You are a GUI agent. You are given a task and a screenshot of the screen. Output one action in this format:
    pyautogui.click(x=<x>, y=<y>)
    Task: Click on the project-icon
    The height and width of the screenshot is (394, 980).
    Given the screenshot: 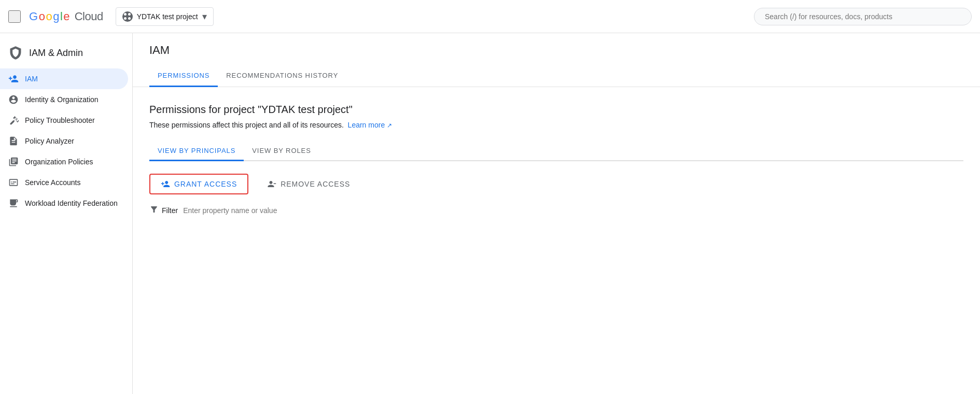 What is the action you would take?
    pyautogui.click(x=128, y=17)
    